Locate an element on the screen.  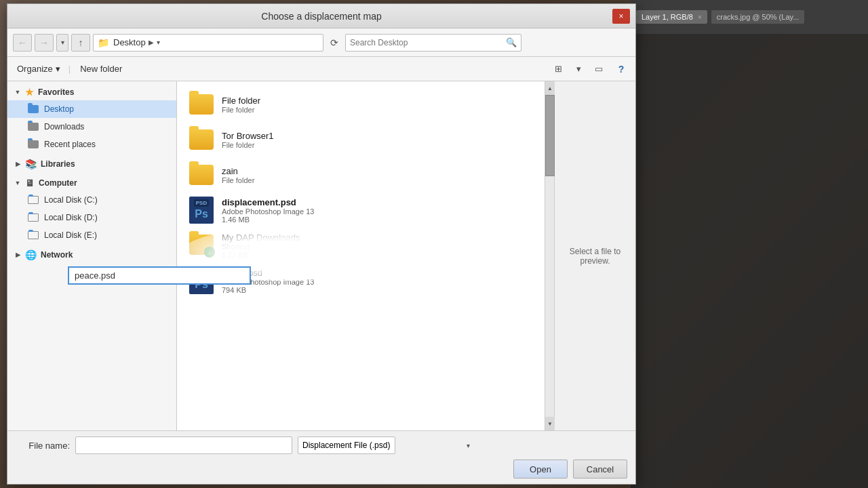
up-button: ↑ is located at coordinates (81, 43).